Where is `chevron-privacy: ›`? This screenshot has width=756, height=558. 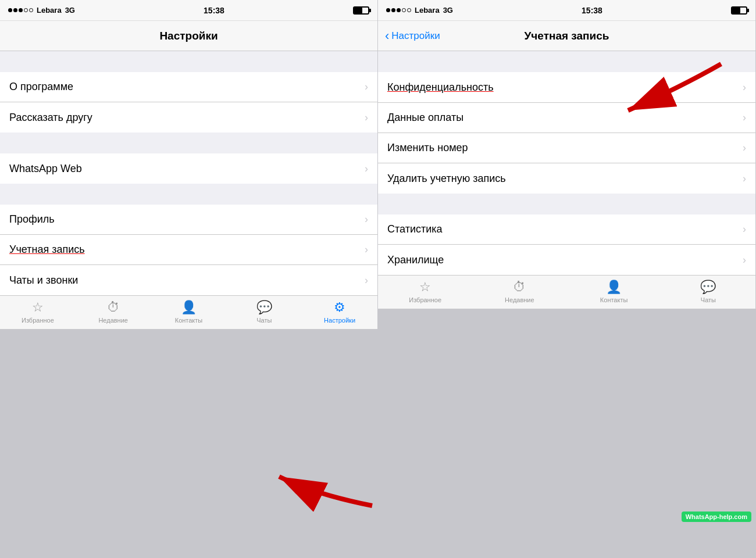
chevron-privacy: › is located at coordinates (744, 87).